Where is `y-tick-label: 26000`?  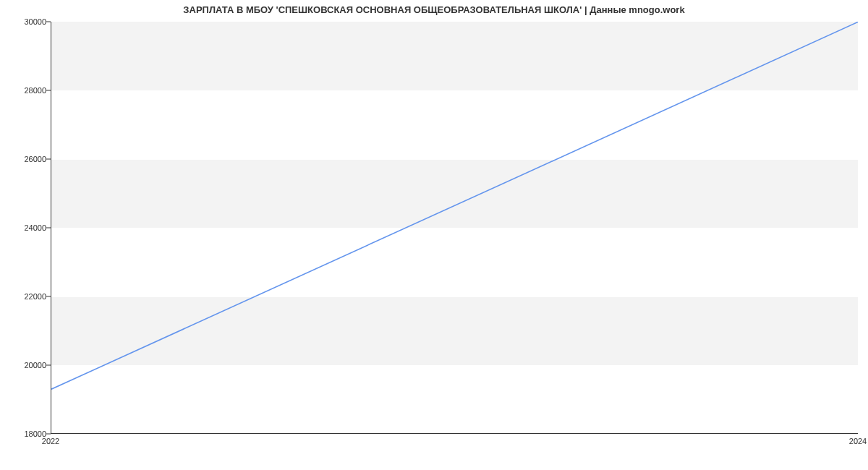
y-tick-label: 26000 is located at coordinates (26, 159).